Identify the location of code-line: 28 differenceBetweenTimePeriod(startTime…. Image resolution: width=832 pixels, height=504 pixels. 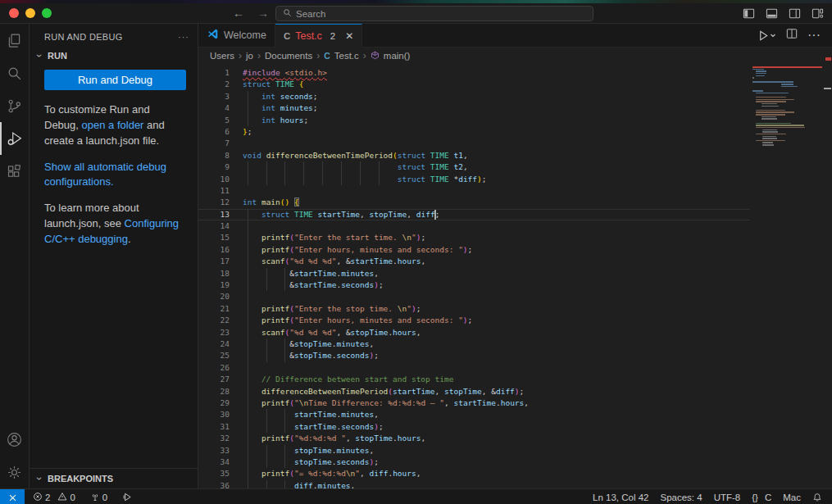
(474, 392).